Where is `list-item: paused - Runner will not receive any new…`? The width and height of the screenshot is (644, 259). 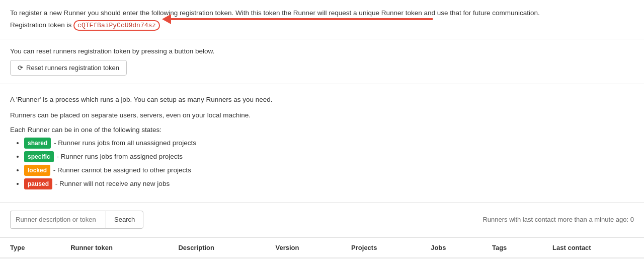 list-item: paused - Runner will not receive any new… is located at coordinates (329, 184).